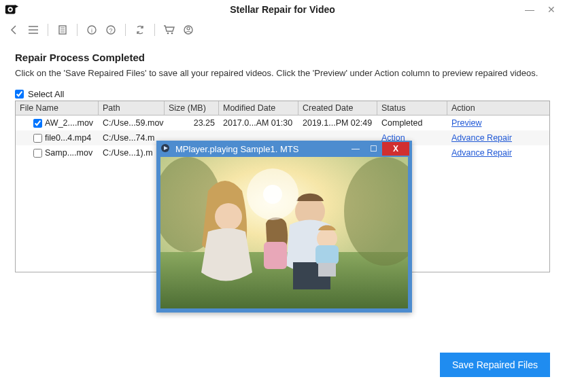  I want to click on svg-text: i, so click(92, 31).